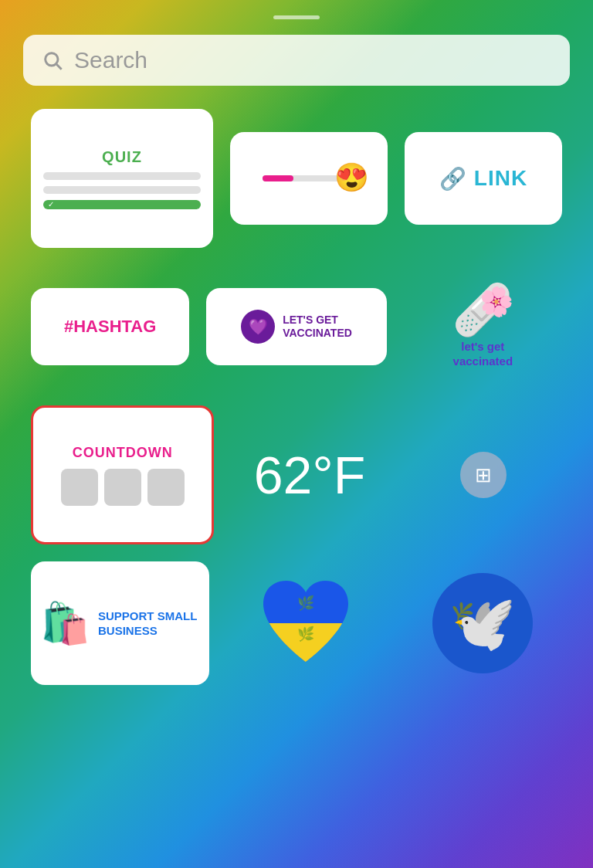 The image size is (593, 868). What do you see at coordinates (296, 327) in the screenshot?
I see `vaccinated-sticker: 💜 LET'S GETVACCINATED` at bounding box center [296, 327].